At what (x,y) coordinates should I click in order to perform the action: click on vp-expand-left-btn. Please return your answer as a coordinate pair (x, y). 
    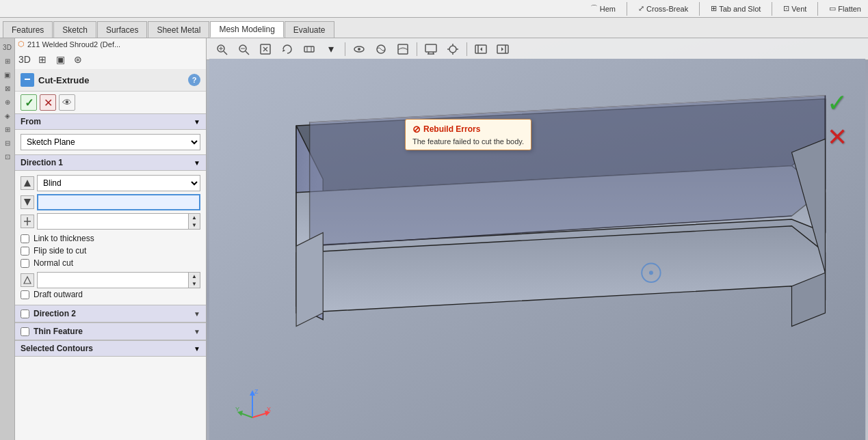
    Looking at the image, I should click on (481, 49).